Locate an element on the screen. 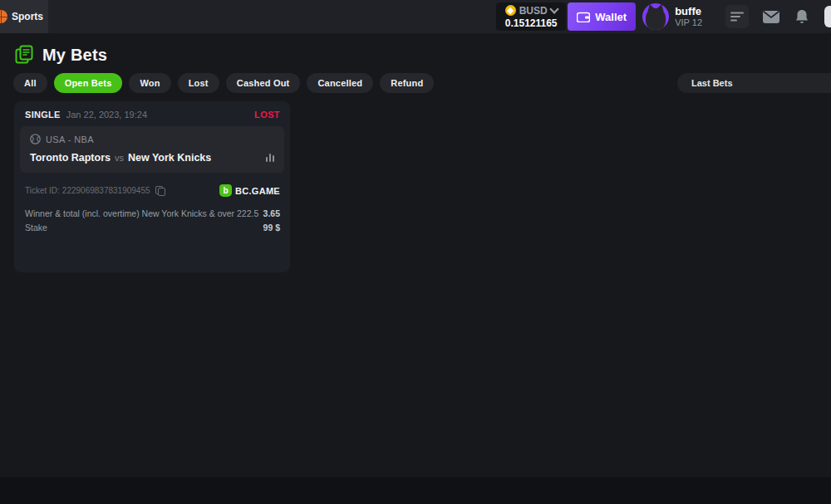 The image size is (831, 504). filter-won: Won is located at coordinates (150, 83).